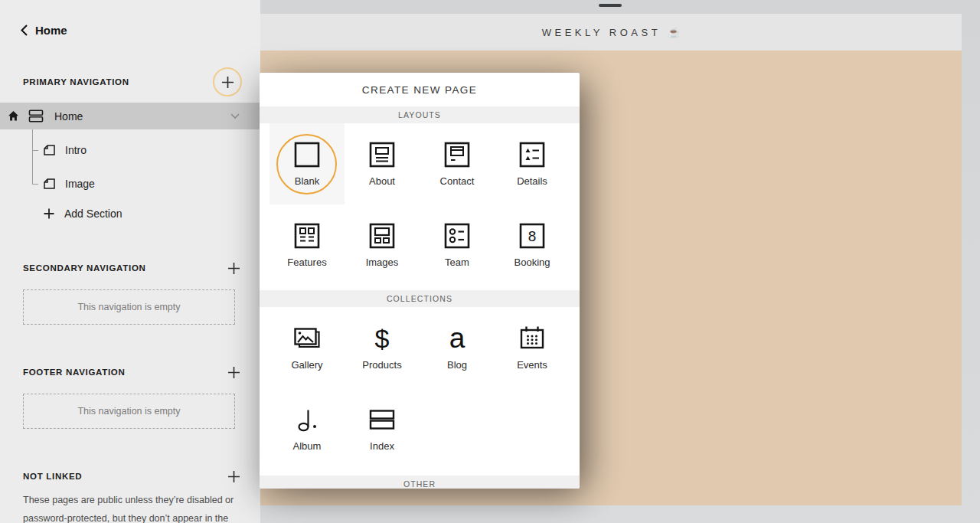 Image resolution: width=980 pixels, height=523 pixels. Describe the element at coordinates (420, 204) in the screenshot. I see `layouts-grid: Blank About Contact Details Features` at that location.